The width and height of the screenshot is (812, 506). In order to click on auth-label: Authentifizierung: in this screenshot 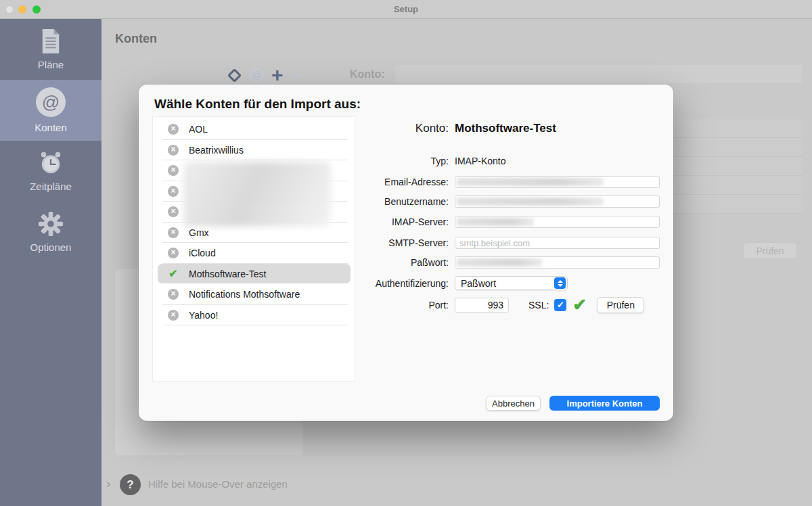, I will do `click(401, 283)`.